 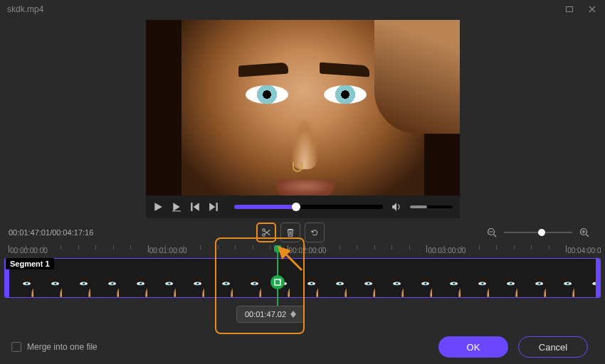 I want to click on timecode-stepper, so click(x=293, y=314).